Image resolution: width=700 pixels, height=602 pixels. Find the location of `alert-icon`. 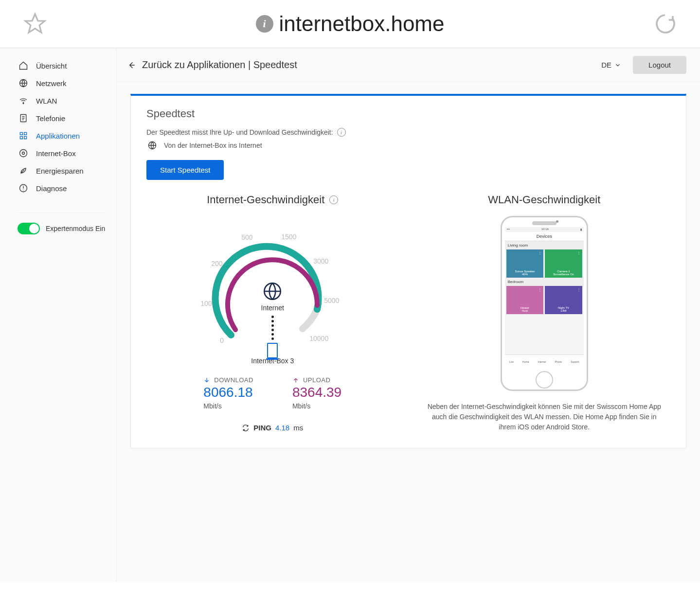

alert-icon is located at coordinates (23, 188).